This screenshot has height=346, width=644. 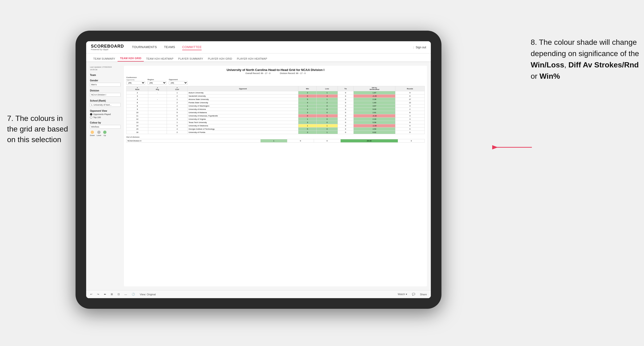 What do you see at coordinates (138, 129) in the screenshot?
I see `table-row-rank: 15` at bounding box center [138, 129].